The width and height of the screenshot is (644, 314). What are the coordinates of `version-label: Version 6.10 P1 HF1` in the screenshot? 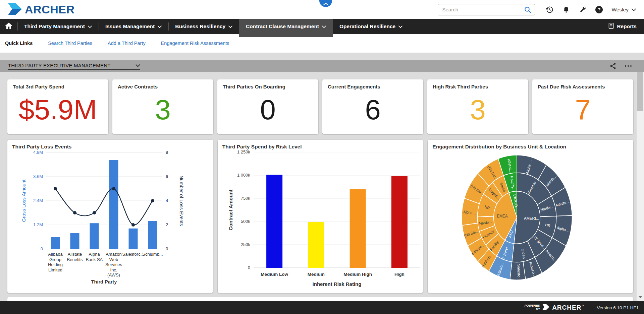 It's located at (618, 308).